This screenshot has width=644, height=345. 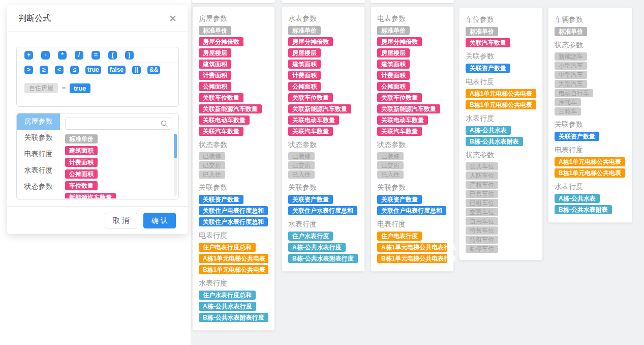 What do you see at coordinates (62, 55) in the screenshot?
I see `operator-button: *` at bounding box center [62, 55].